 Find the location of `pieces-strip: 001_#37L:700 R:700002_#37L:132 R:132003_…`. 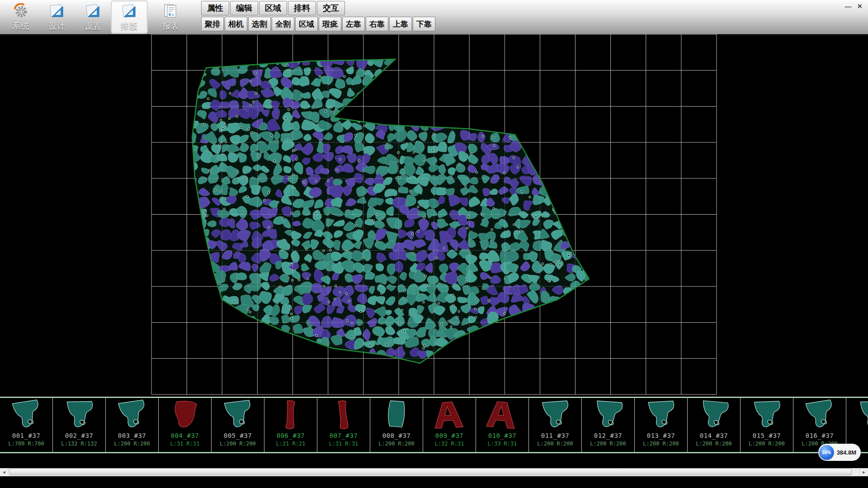

pieces-strip: 001_#37L:700 R:700002_#37L:132 R:132003_… is located at coordinates (434, 425).